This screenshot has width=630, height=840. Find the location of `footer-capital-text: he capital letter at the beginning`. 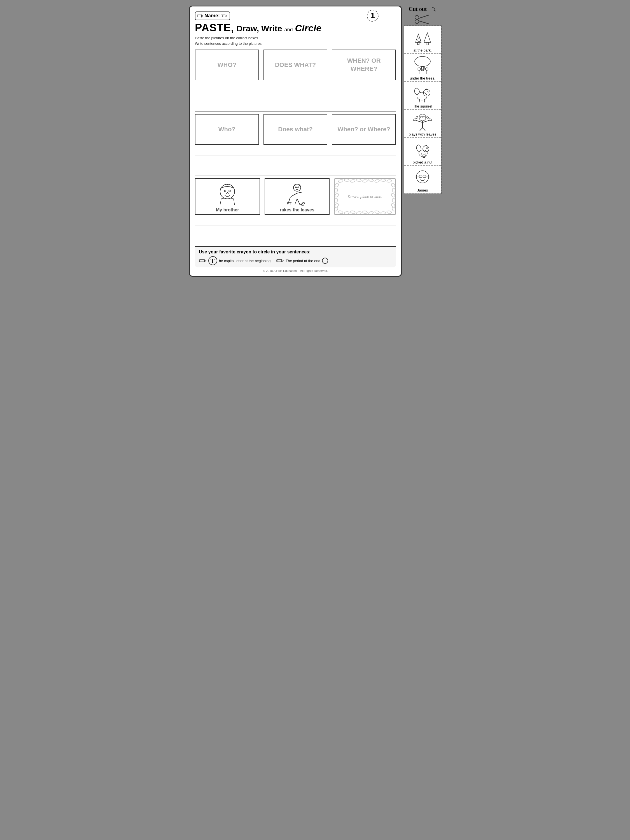

footer-capital-text: he capital letter at the beginning is located at coordinates (245, 261).